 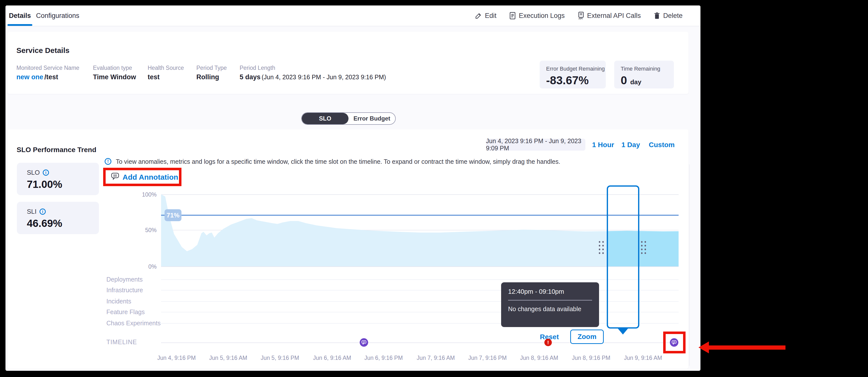 I want to click on svg-text: API, so click(x=581, y=18).